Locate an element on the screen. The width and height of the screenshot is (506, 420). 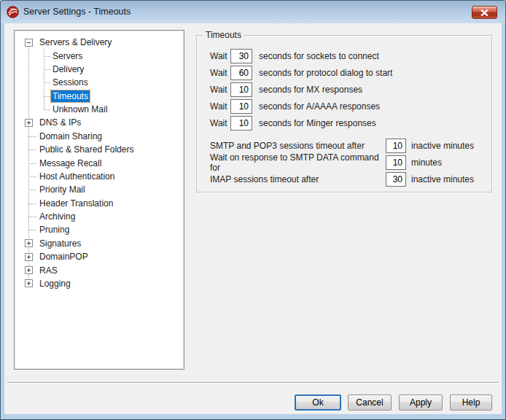
tree-item-sessions: Sessions is located at coordinates (99, 82).